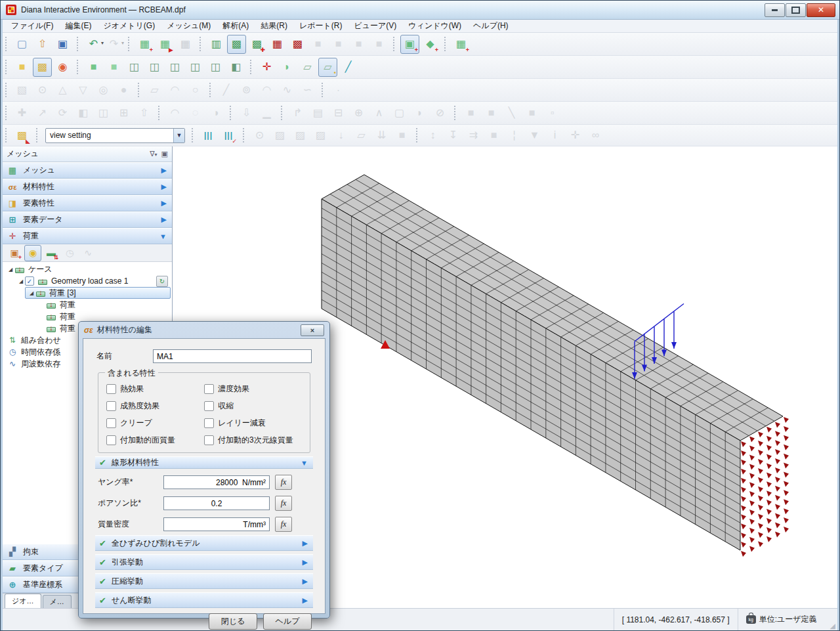 The image size is (840, 631). What do you see at coordinates (33, 253) in the screenshot?
I see `show-loads-icon: ◉` at bounding box center [33, 253].